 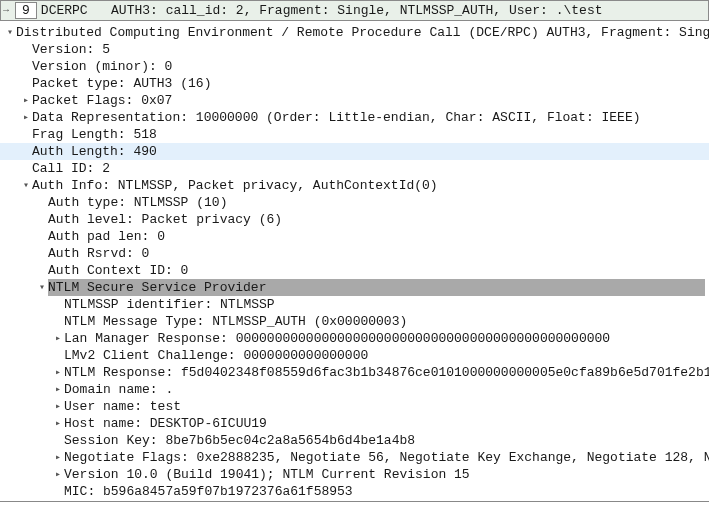 I want to click on tree-packet-flags: ▸ Packet Flags: 0x07, so click(x=354, y=100).